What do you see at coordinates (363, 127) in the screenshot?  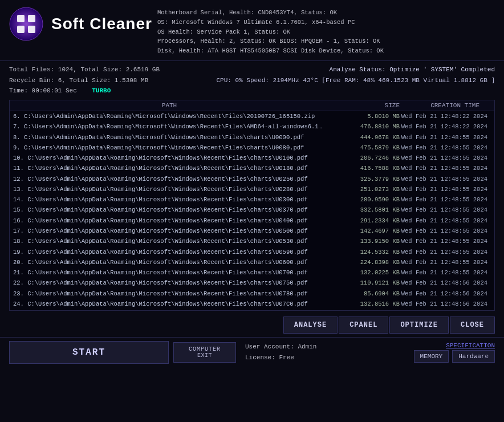 I see `file-size: 476.8810 MB` at bounding box center [363, 127].